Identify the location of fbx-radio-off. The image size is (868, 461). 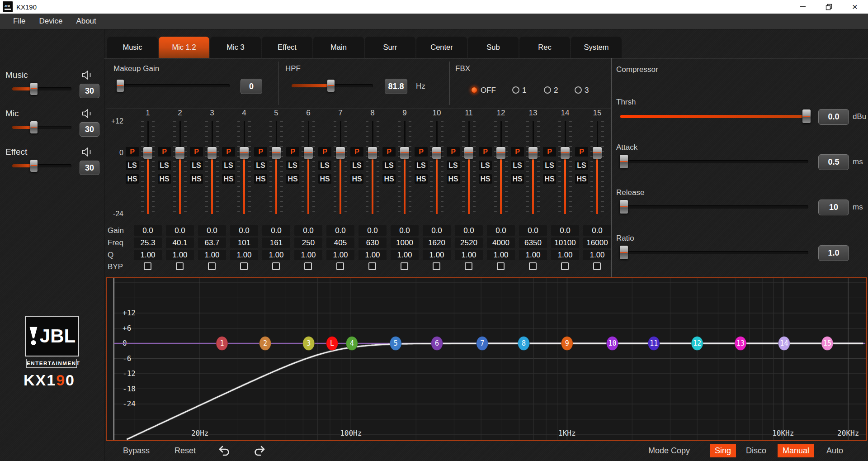
(474, 90).